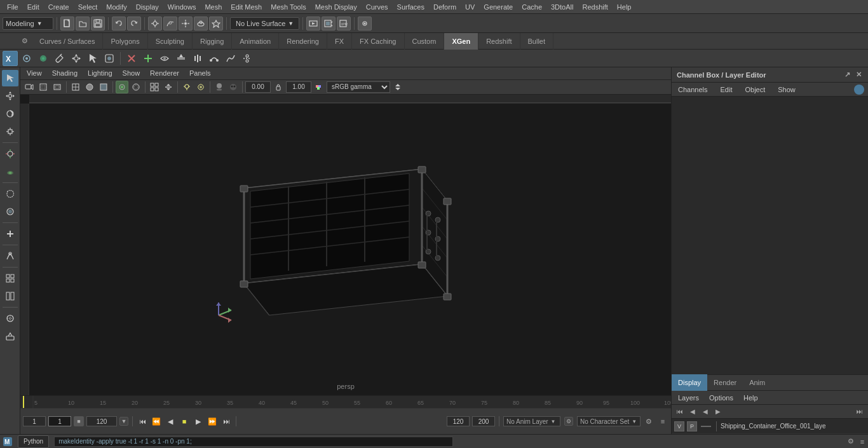 This screenshot has height=448, width=868. Describe the element at coordinates (538, 41) in the screenshot. I see `tab-bullet: Bullet` at that location.